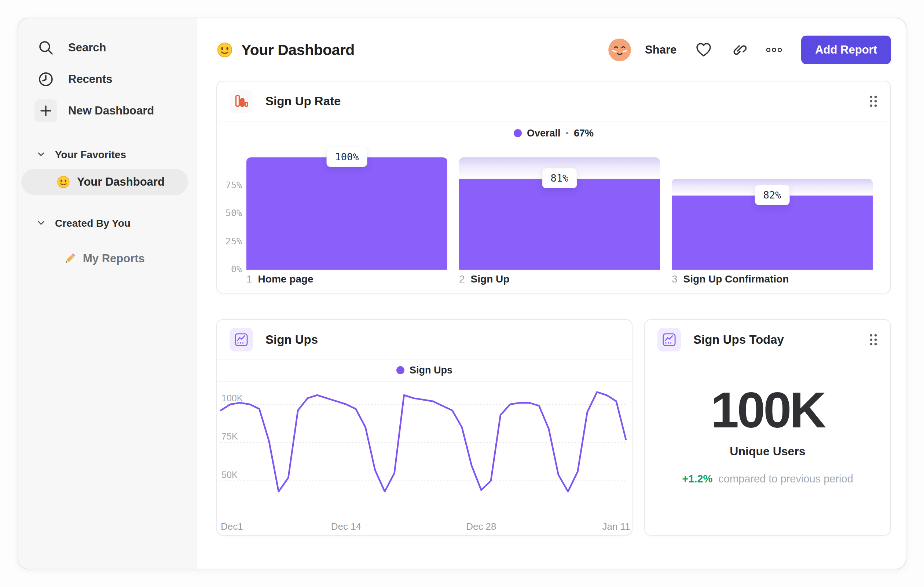 This screenshot has width=924, height=587. What do you see at coordinates (229, 436) in the screenshot?
I see `y-axis-tick: 75K` at bounding box center [229, 436].